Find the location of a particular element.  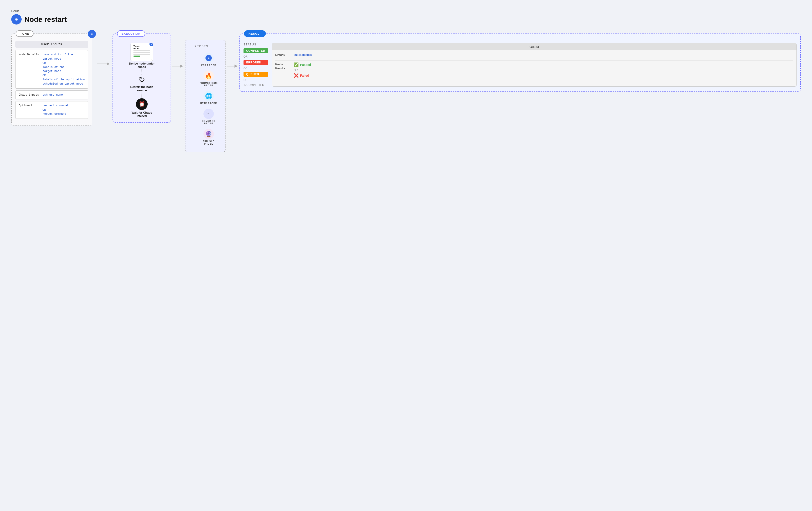

tune-section: TUNE ⎈ User Inputs Node Details name and… is located at coordinates (53, 80).